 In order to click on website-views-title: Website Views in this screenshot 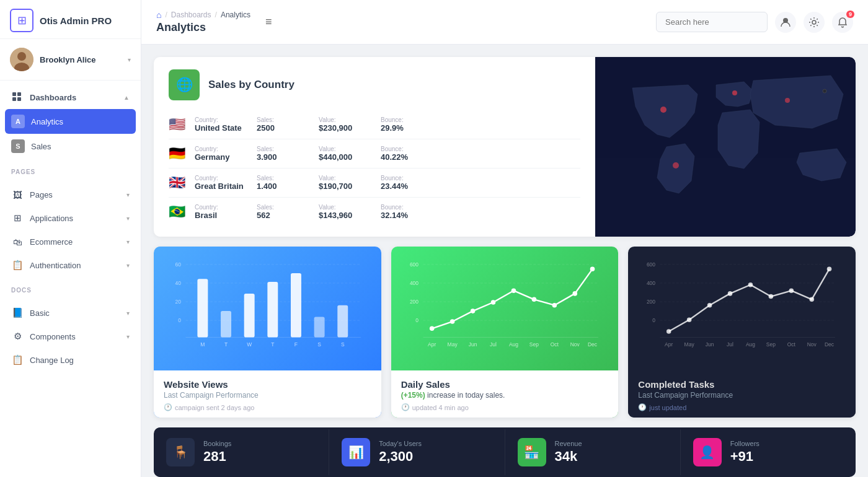, I will do `click(268, 384)`.